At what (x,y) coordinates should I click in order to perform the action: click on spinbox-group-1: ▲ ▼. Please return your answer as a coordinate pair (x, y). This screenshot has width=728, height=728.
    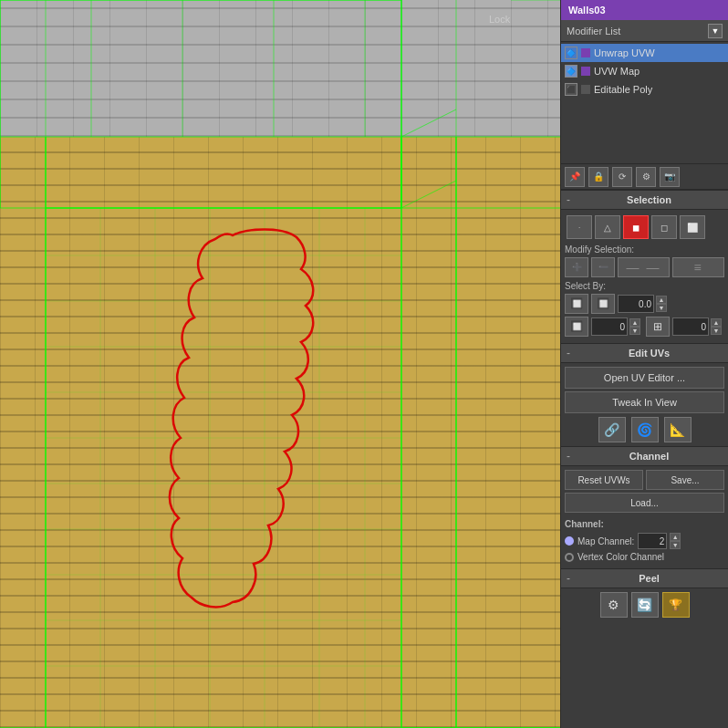
    Looking at the image, I should click on (671, 304).